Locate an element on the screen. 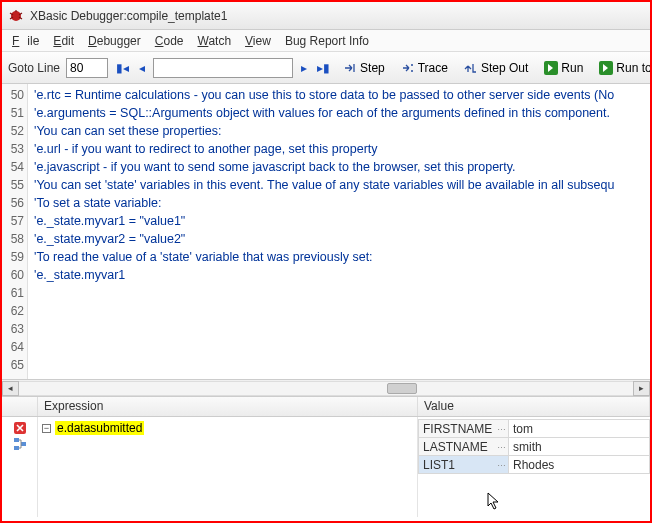 The width and height of the screenshot is (652, 523). line-number: 52 is located at coordinates (13, 131).